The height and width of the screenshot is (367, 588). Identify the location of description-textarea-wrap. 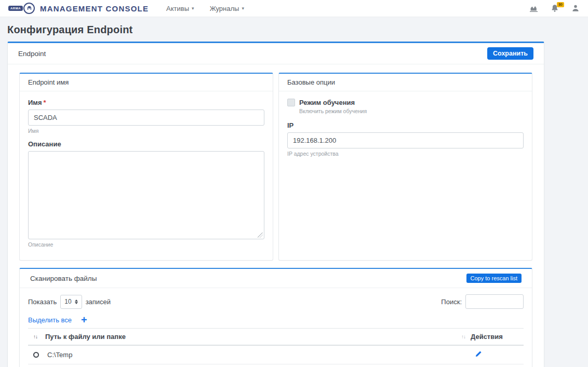
(146, 195).